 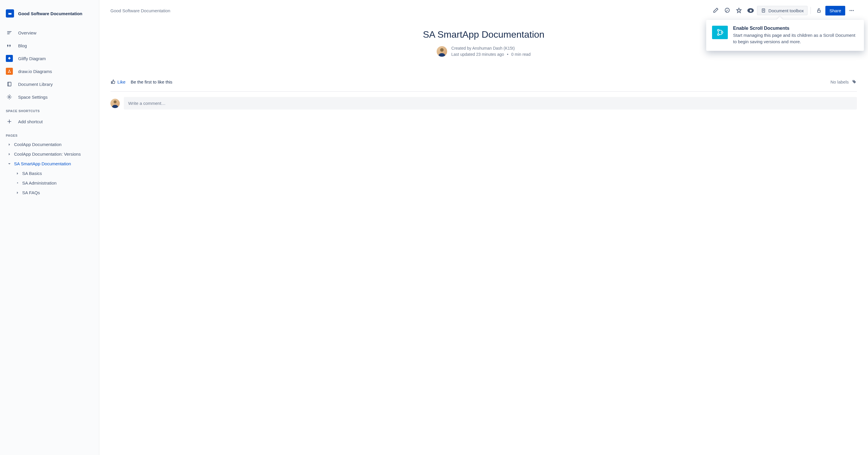 What do you see at coordinates (9, 71) in the screenshot?
I see `drawio-icon` at bounding box center [9, 71].